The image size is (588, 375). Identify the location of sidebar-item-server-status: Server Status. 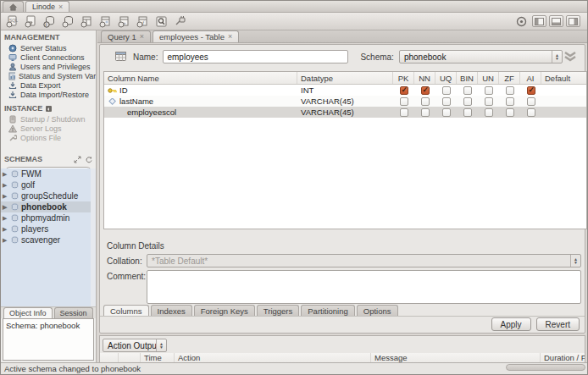
(48, 47).